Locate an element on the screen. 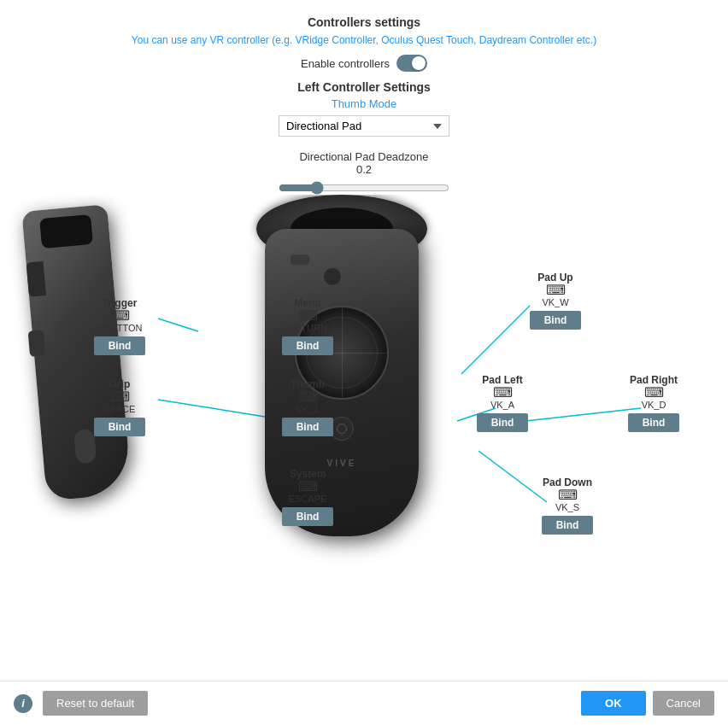 This screenshot has width=728, height=725. thumb-kbd-icon: ⌨ is located at coordinates (308, 397).